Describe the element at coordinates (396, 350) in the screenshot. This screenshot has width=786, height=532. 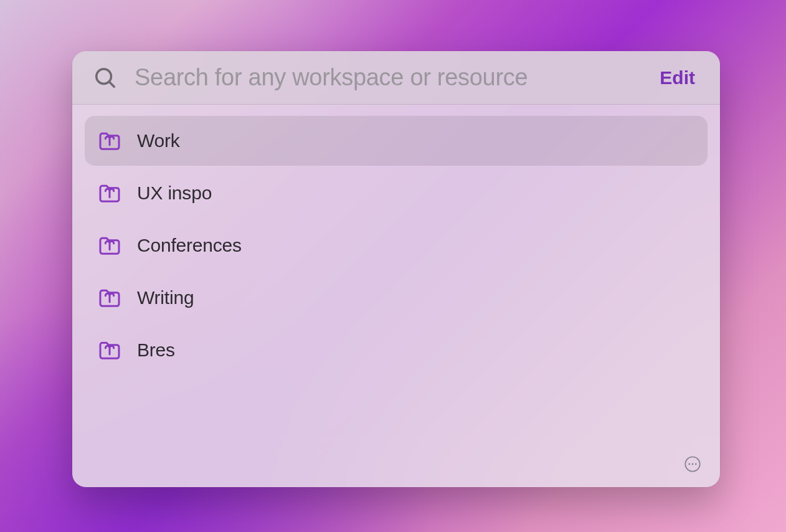
I see `workspace-item-bres: Bres` at that location.